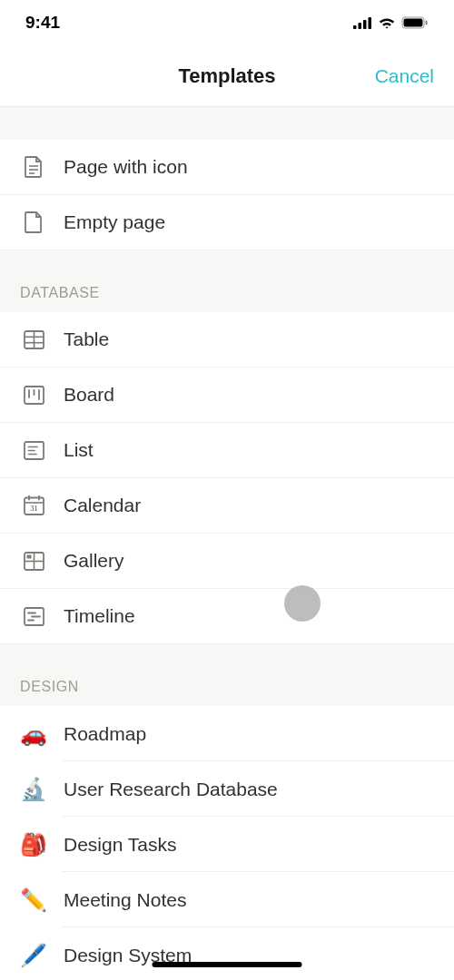 The height and width of the screenshot is (980, 454). Describe the element at coordinates (405, 76) in the screenshot. I see `cancel-button: Cancel` at that location.